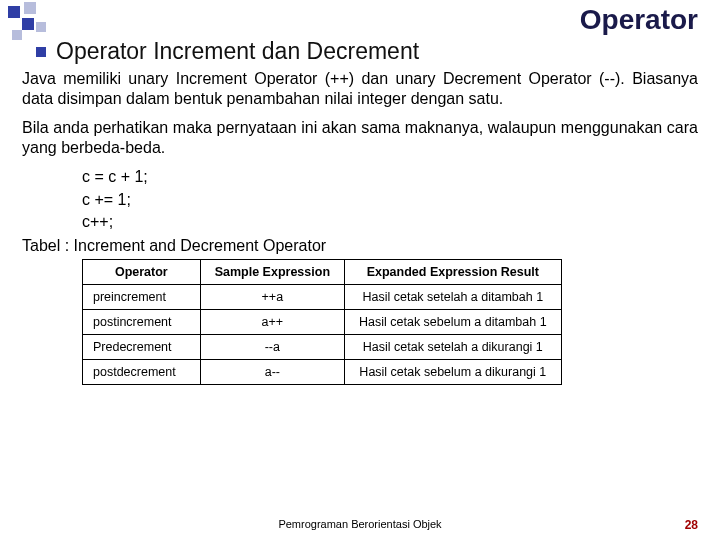 This screenshot has height=540, width=720. What do you see at coordinates (390, 200) in the screenshot?
I see `code-line-2: c += 1;` at bounding box center [390, 200].